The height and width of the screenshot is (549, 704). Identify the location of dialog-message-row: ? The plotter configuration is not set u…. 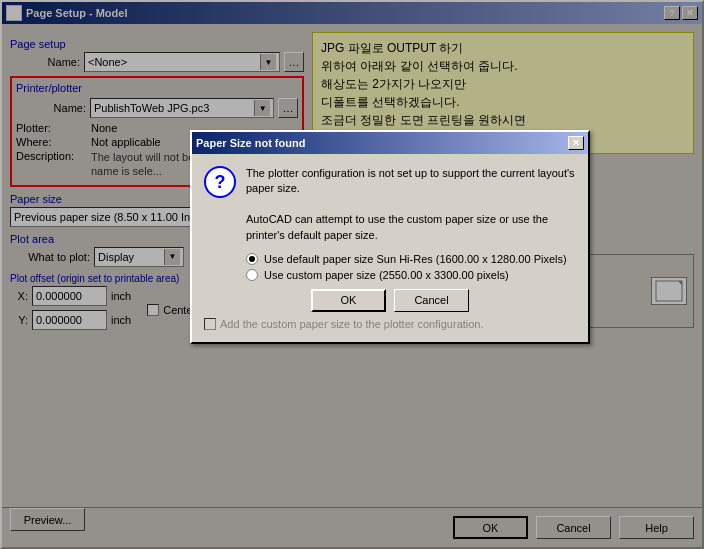
(390, 204).